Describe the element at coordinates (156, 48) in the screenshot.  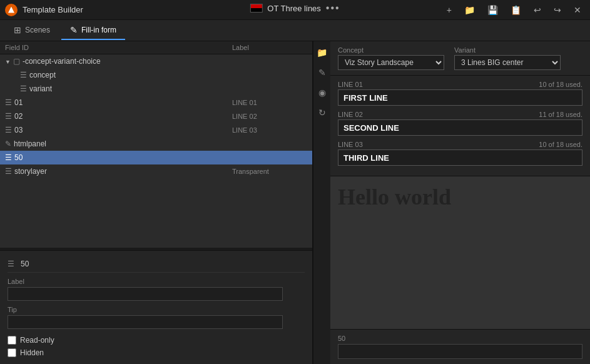
I see `table-header: Field ID Label` at that location.